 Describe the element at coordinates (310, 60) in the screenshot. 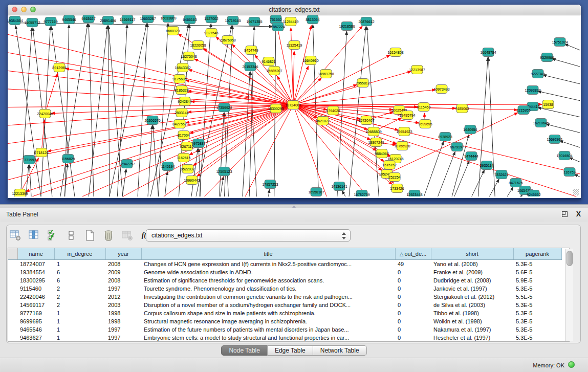

I see `graph-node: 16640910` at that location.